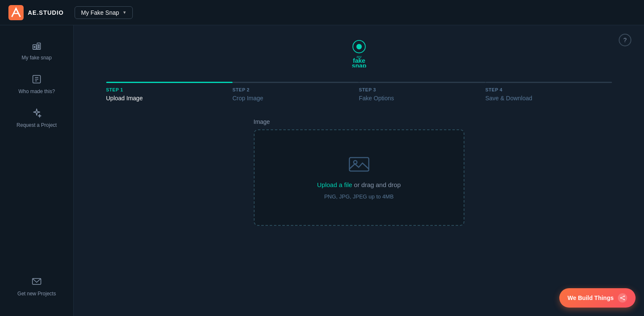 The width and height of the screenshot is (644, 316). Describe the element at coordinates (36, 125) in the screenshot. I see `sidebar-item-label: Request a Project` at that location.